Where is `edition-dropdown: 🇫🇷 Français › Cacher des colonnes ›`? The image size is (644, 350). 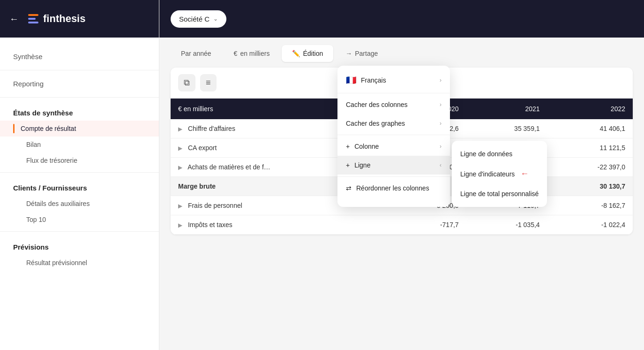 edition-dropdown: 🇫🇷 Français › Cacher des colonnes › is located at coordinates (442, 136).